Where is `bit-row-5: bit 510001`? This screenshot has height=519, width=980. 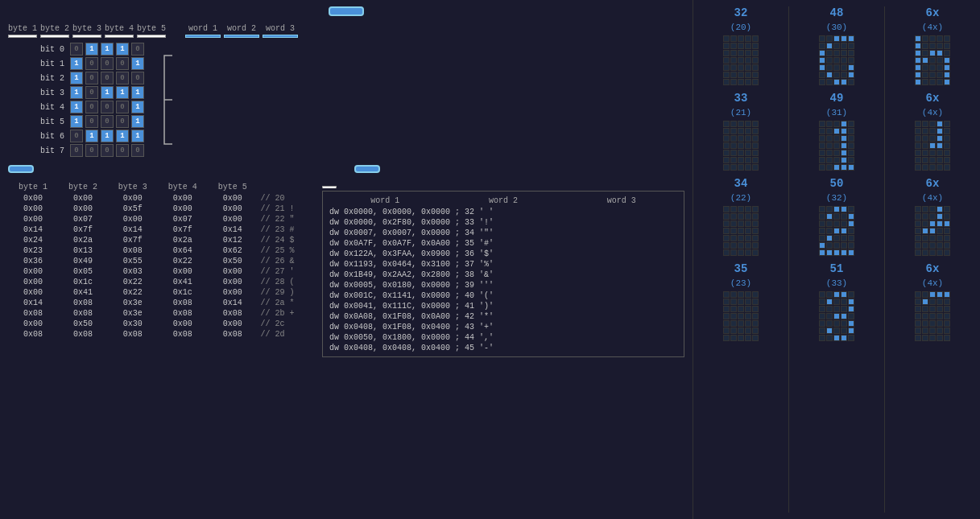 bit-row-5: bit 510001 is located at coordinates (92, 122).